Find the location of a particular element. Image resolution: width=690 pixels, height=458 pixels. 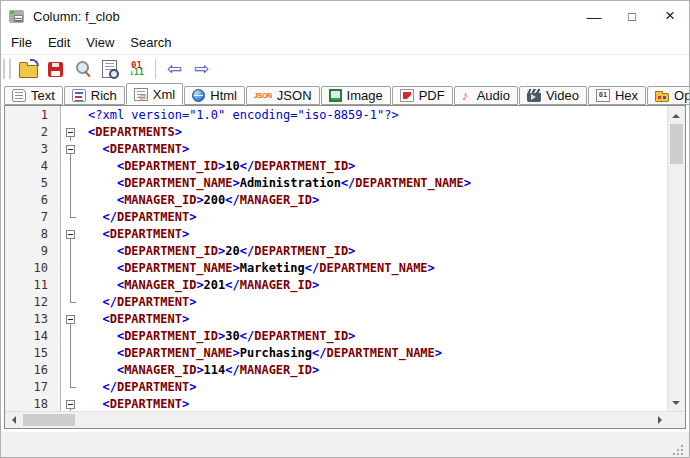

maximize-button: □ is located at coordinates (632, 16).